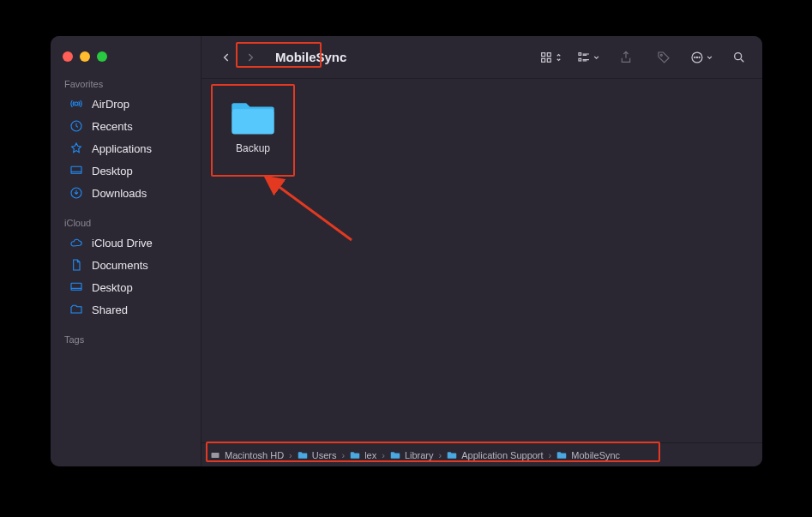 This screenshot has height=517, width=812. Describe the element at coordinates (125, 243) in the screenshot. I see `sidebar-item-icloud-drive: iCloud Drive` at that location.